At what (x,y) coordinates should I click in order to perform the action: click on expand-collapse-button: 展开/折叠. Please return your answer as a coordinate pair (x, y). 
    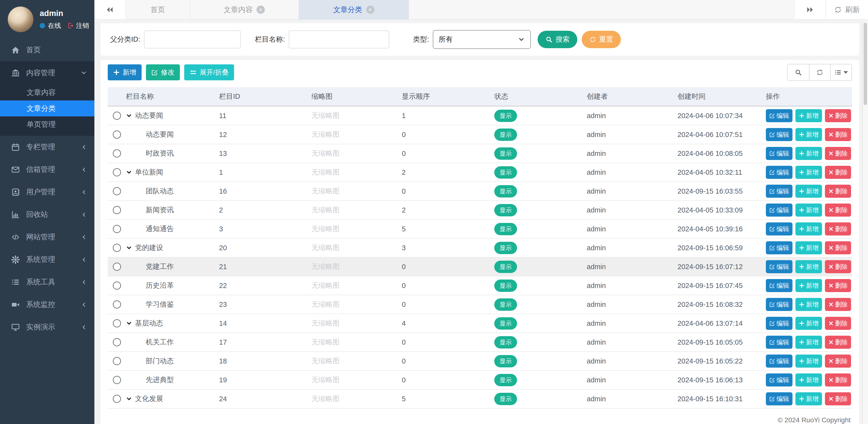
    Looking at the image, I should click on (209, 72).